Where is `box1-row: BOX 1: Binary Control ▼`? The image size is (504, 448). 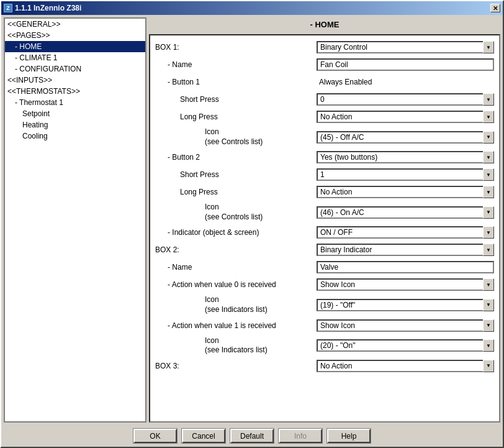 box1-row: BOX 1: Binary Control ▼ is located at coordinates (325, 47).